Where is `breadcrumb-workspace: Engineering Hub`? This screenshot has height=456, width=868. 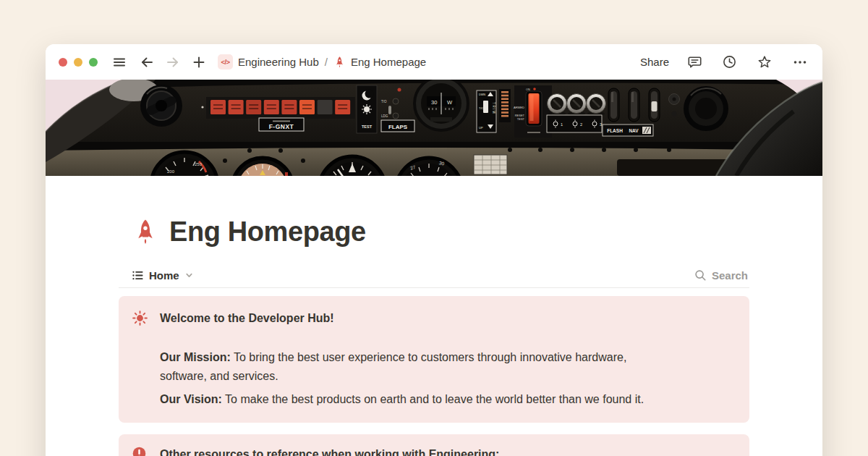
breadcrumb-workspace: Engineering Hub is located at coordinates (278, 62).